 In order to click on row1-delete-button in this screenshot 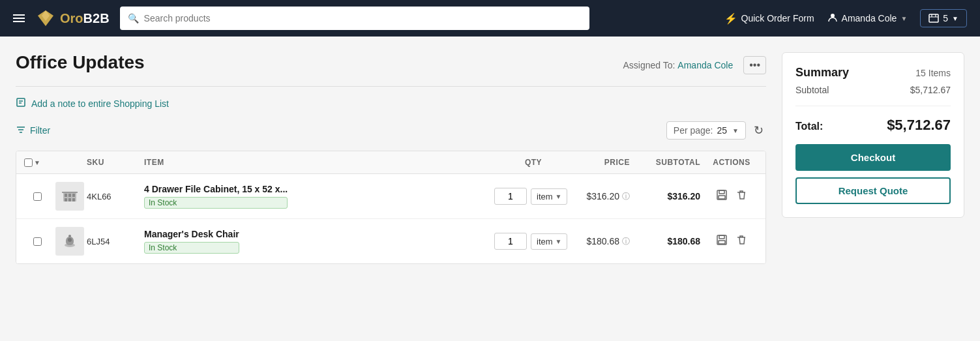, I will do `click(741, 197)`.